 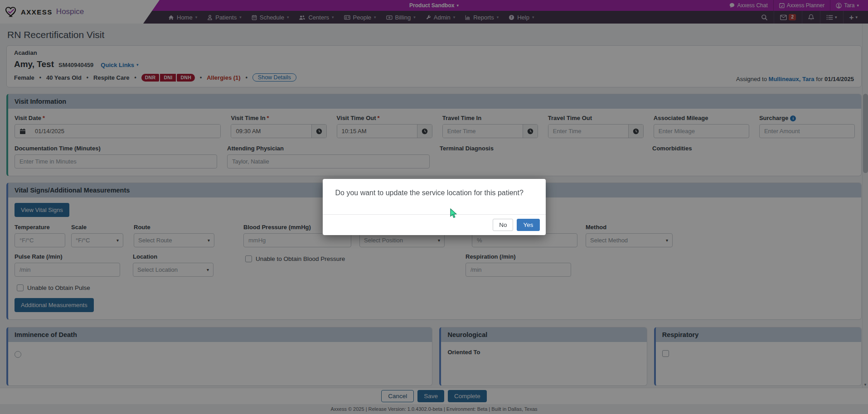 What do you see at coordinates (503, 225) in the screenshot?
I see `dialog-no-button: No` at bounding box center [503, 225].